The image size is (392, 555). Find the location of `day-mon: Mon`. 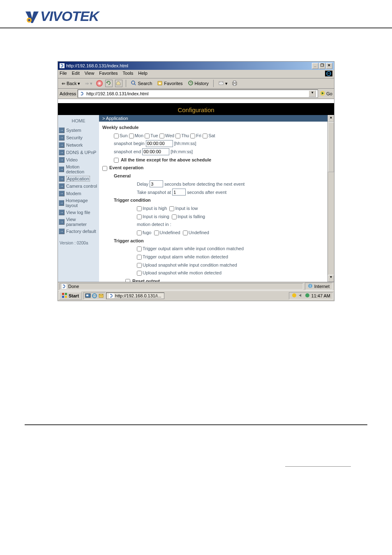

day-mon: Mon is located at coordinates (136, 136).